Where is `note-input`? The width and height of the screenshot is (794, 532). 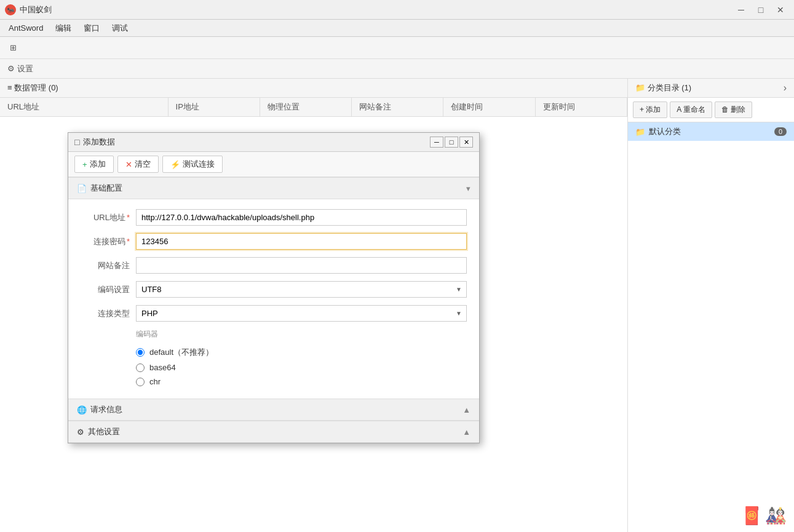
note-input is located at coordinates (301, 266).